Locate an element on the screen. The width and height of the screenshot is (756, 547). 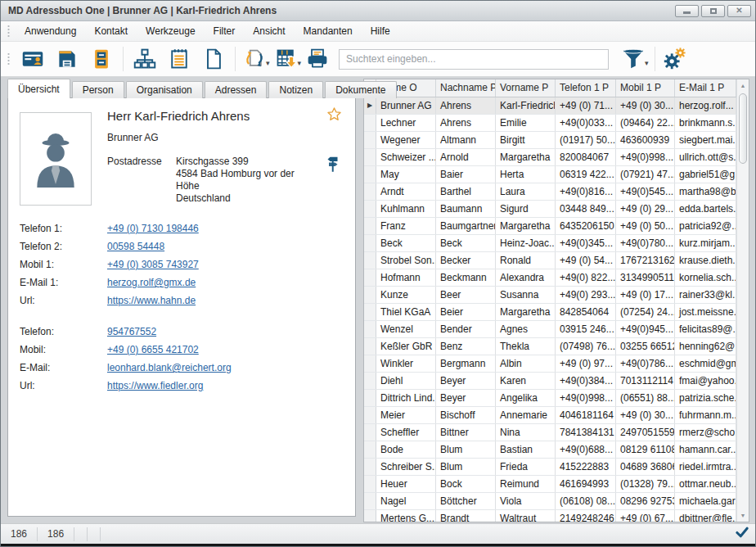
table-cell: michaela.gar... is located at coordinates (705, 501).